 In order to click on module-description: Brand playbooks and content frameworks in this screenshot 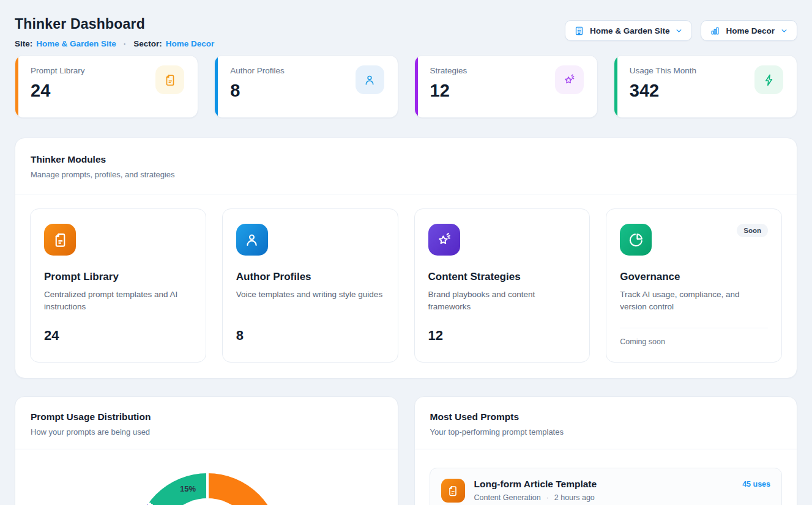, I will do `click(502, 301)`.